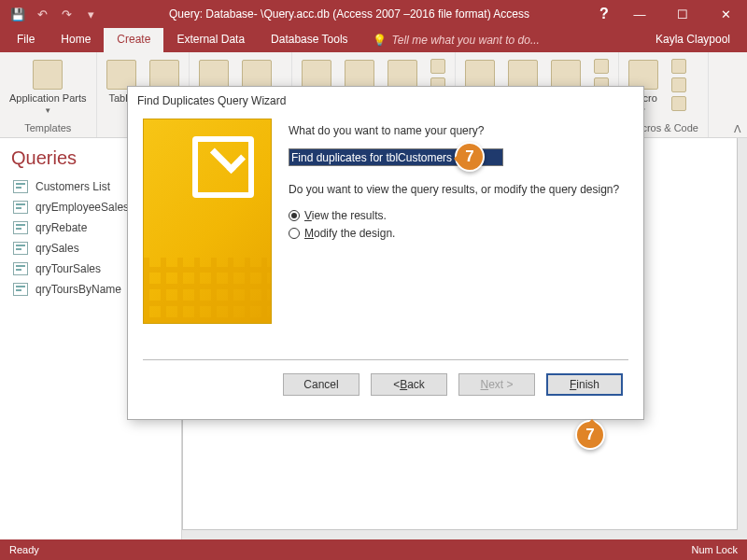 Image resolution: width=747 pixels, height=560 pixels. What do you see at coordinates (48, 75) in the screenshot?
I see `application-parts-icon` at bounding box center [48, 75].